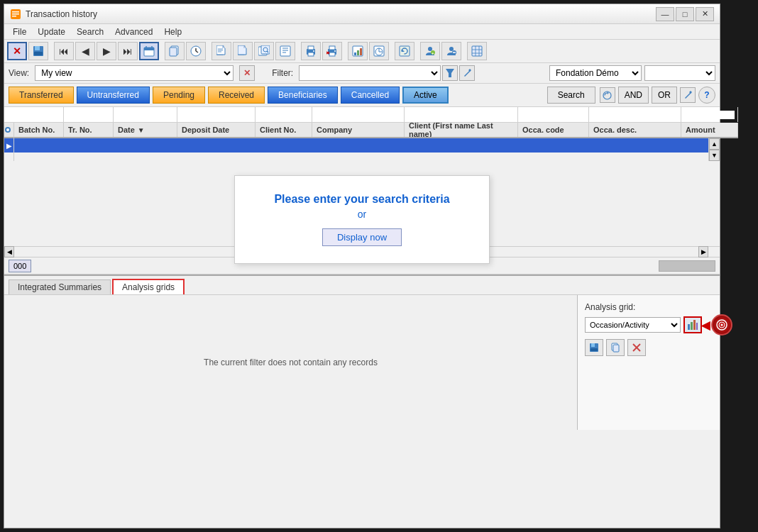 This screenshot has height=532, width=758. Describe the element at coordinates (665, 14) in the screenshot. I see `minimize-button: —` at that location.